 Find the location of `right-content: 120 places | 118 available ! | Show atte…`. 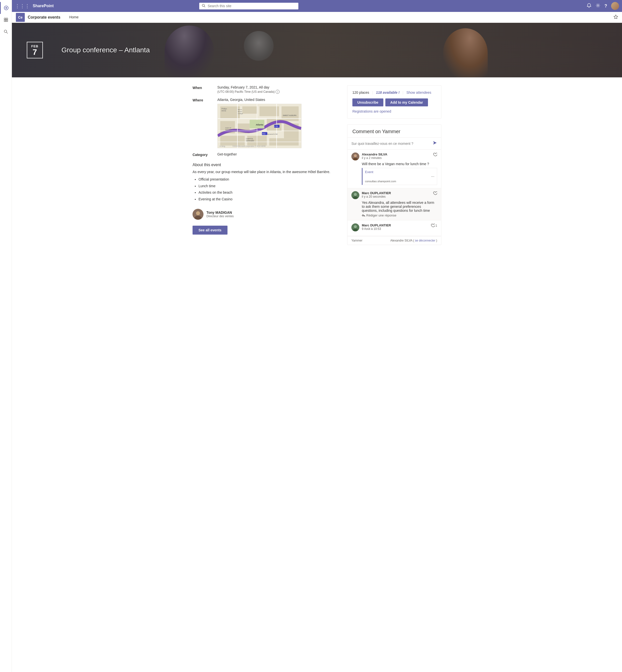

right-content: 120 places | 118 available ! | Show atte… is located at coordinates (394, 165).